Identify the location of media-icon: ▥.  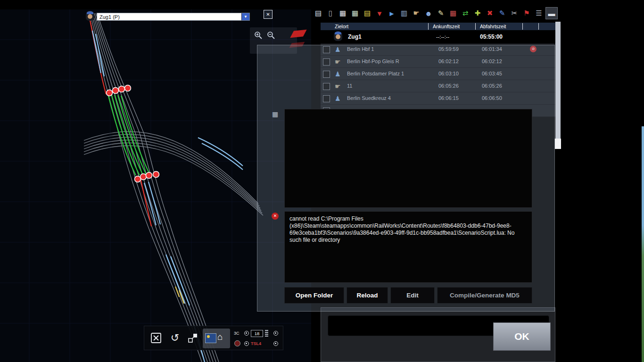
(404, 13).